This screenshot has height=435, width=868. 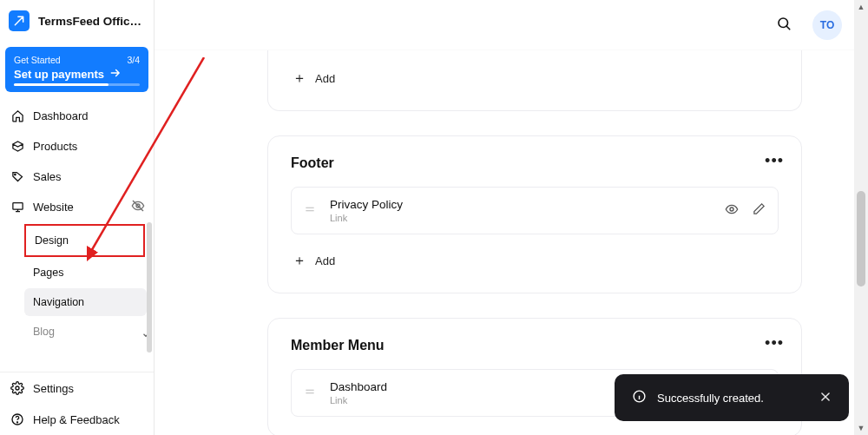 I want to click on entry-title: Dashboard, so click(x=358, y=387).